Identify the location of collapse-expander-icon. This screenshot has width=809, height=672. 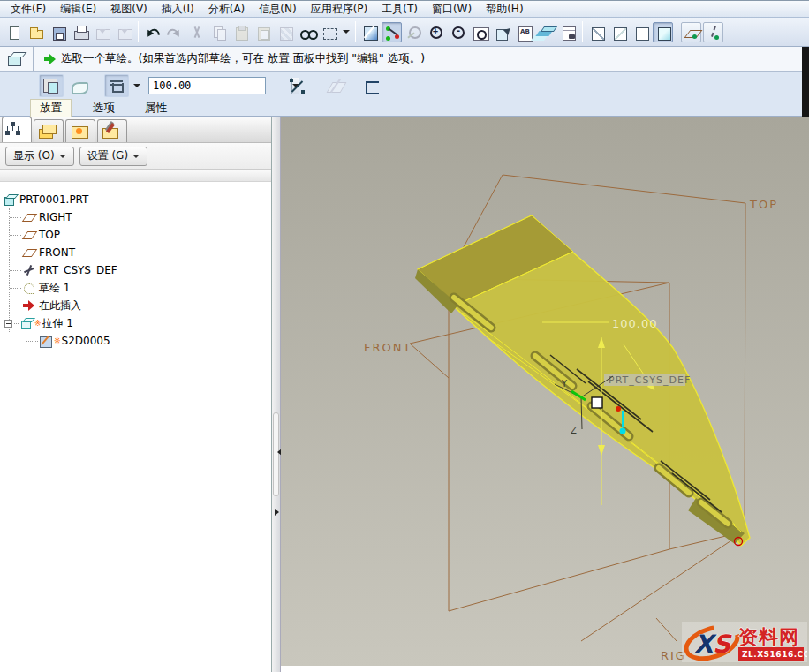
(9, 323).